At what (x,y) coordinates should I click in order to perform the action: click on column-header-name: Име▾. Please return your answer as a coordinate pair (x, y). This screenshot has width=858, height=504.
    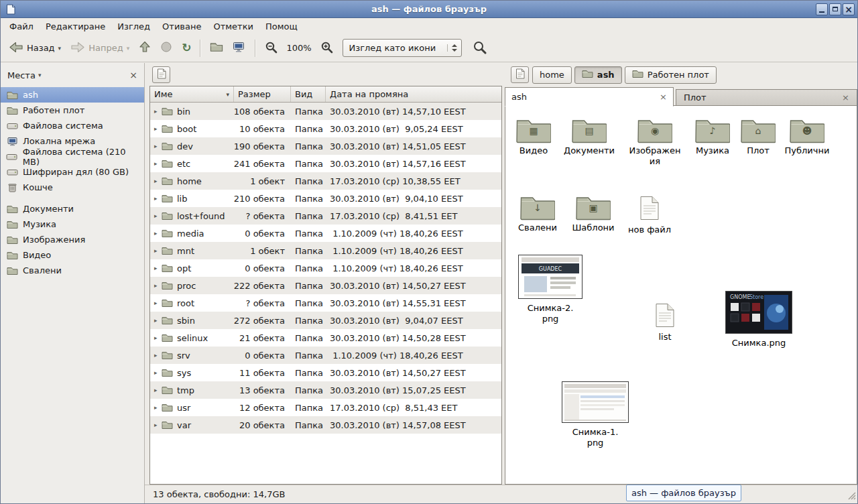
    Looking at the image, I should click on (192, 94).